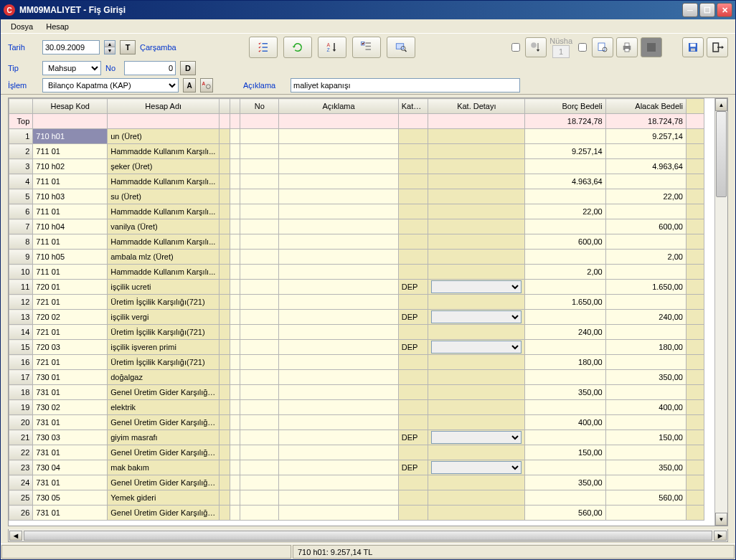 This screenshot has width=736, height=560. I want to click on cell-borc: 150,00, so click(565, 453).